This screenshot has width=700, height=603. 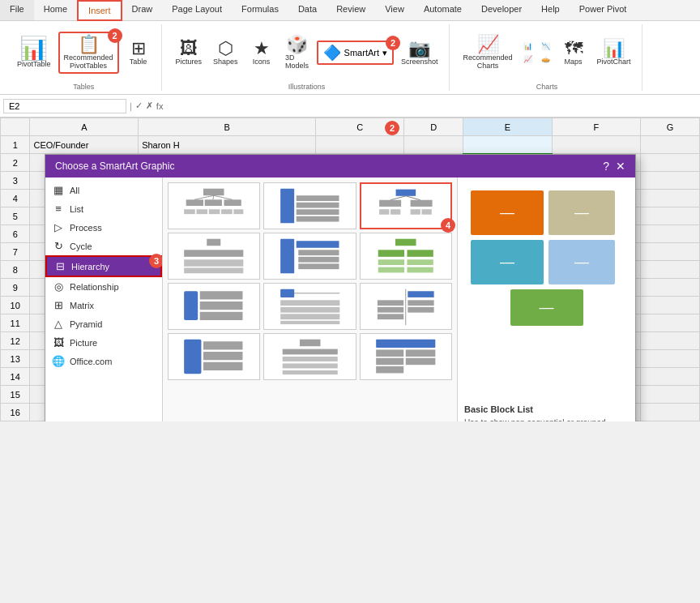 I want to click on formula-input, so click(x=431, y=106).